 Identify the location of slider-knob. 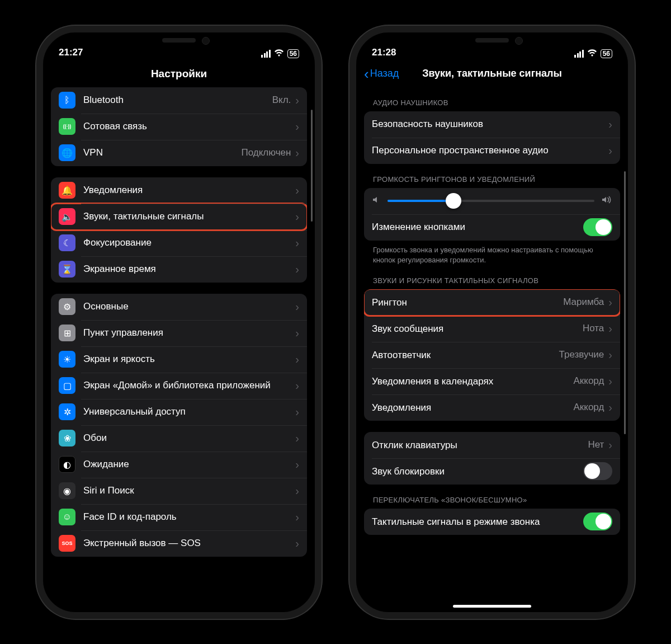
(453, 201).